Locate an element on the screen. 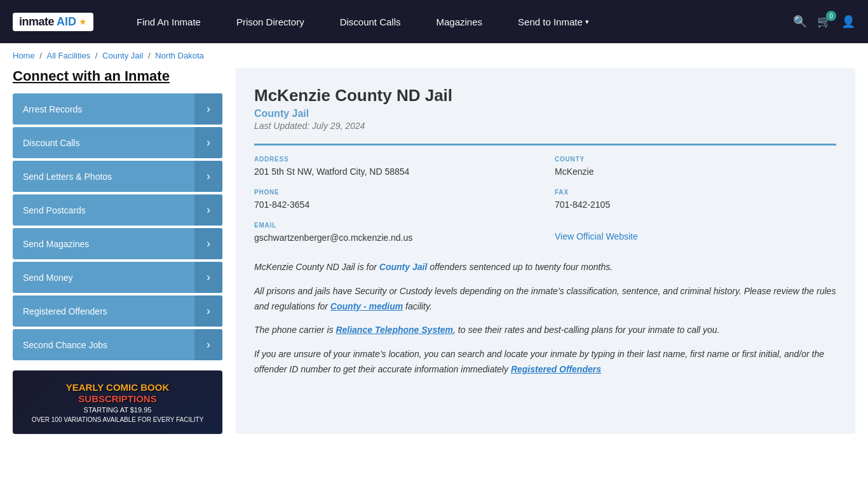 The image size is (868, 488). breadcrumb-county-jail: County Jail is located at coordinates (123, 56).